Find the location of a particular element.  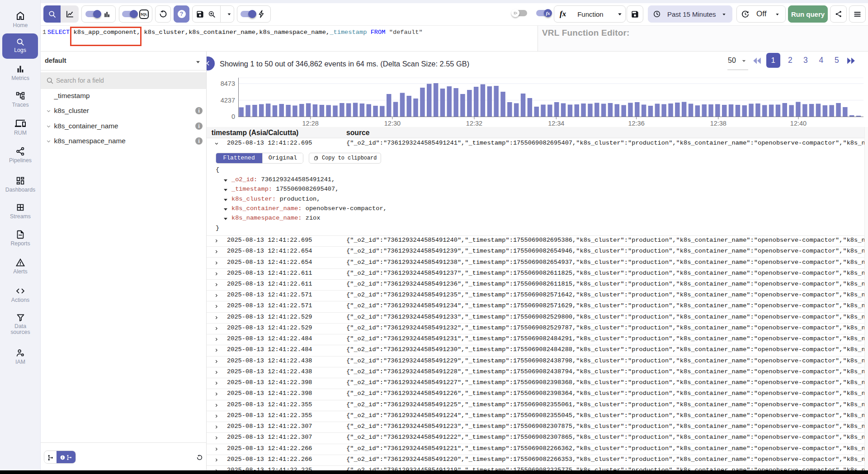

svg-text: 8473 is located at coordinates (228, 84).